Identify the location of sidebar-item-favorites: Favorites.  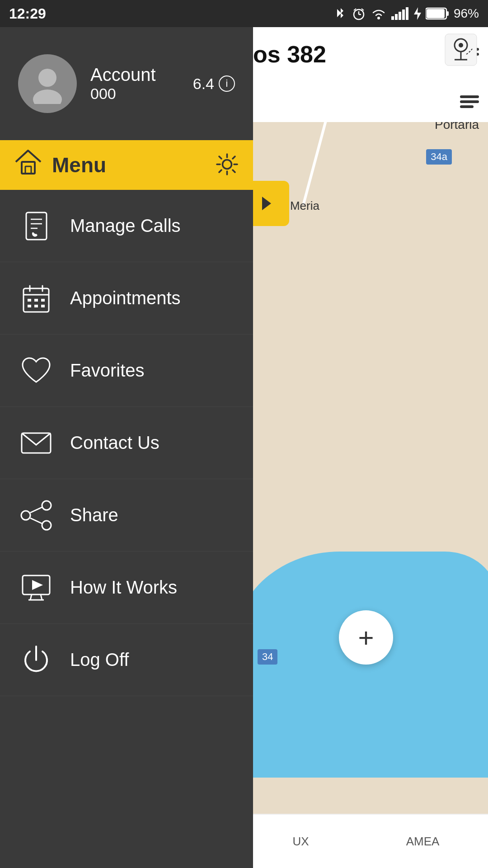
(127, 371).